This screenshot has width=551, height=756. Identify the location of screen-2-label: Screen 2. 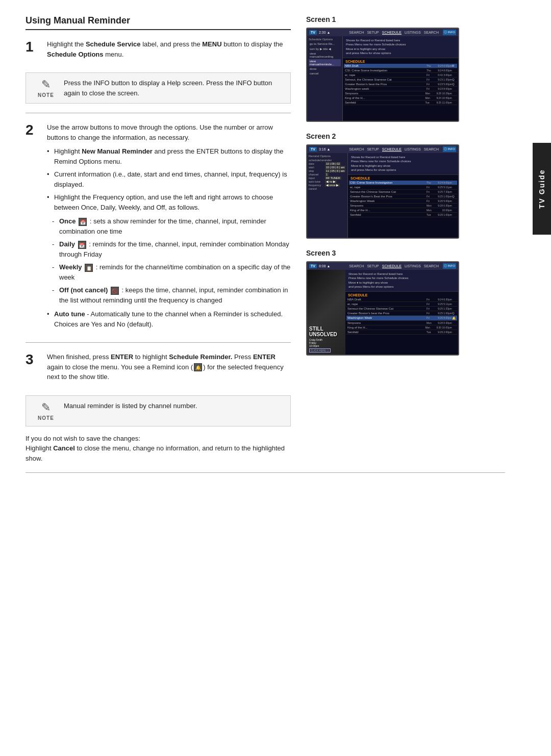
(406, 136).